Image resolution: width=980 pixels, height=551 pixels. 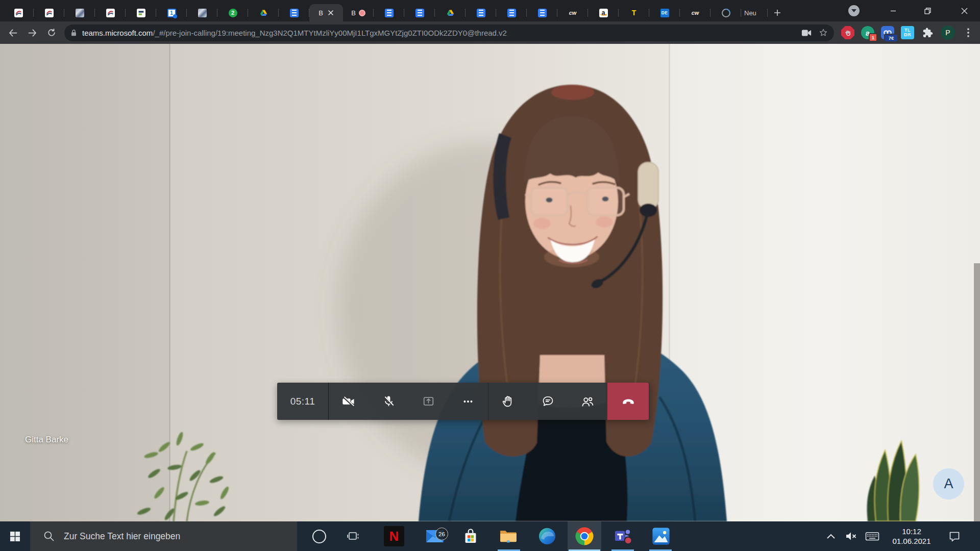 I want to click on taskbar-netflix: N, so click(x=394, y=536).